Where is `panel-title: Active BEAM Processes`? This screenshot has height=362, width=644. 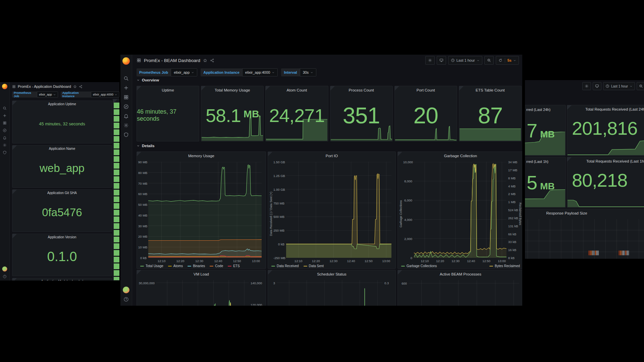
panel-title: Active BEAM Processes is located at coordinates (460, 274).